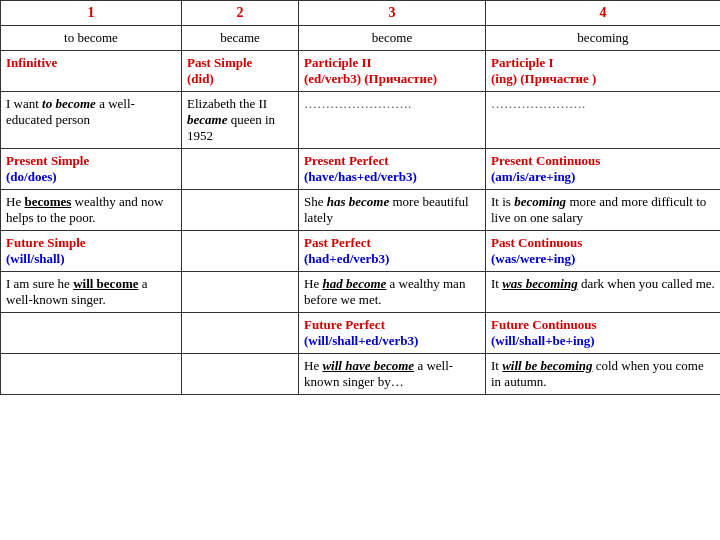 Image resolution: width=720 pixels, height=540 pixels. What do you see at coordinates (240, 170) in the screenshot?
I see `present-simple-col2-empty` at bounding box center [240, 170].